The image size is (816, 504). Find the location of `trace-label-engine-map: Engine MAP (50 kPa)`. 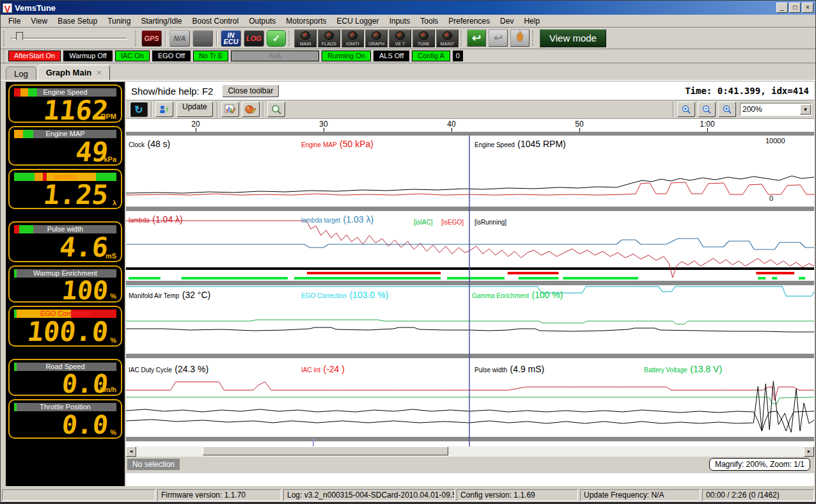

trace-label-engine-map: Engine MAP (50 kPa) is located at coordinates (338, 144).